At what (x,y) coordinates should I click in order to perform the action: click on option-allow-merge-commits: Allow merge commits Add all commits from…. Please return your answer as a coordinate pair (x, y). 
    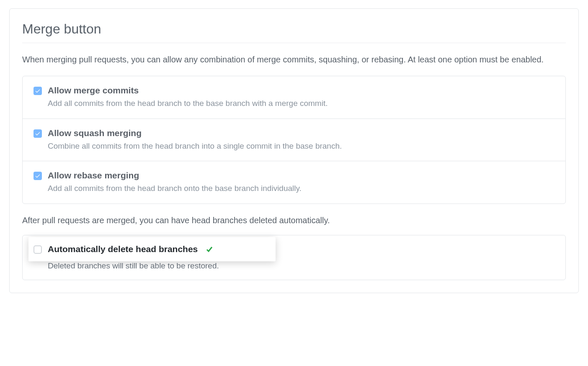
    Looking at the image, I should click on (294, 98).